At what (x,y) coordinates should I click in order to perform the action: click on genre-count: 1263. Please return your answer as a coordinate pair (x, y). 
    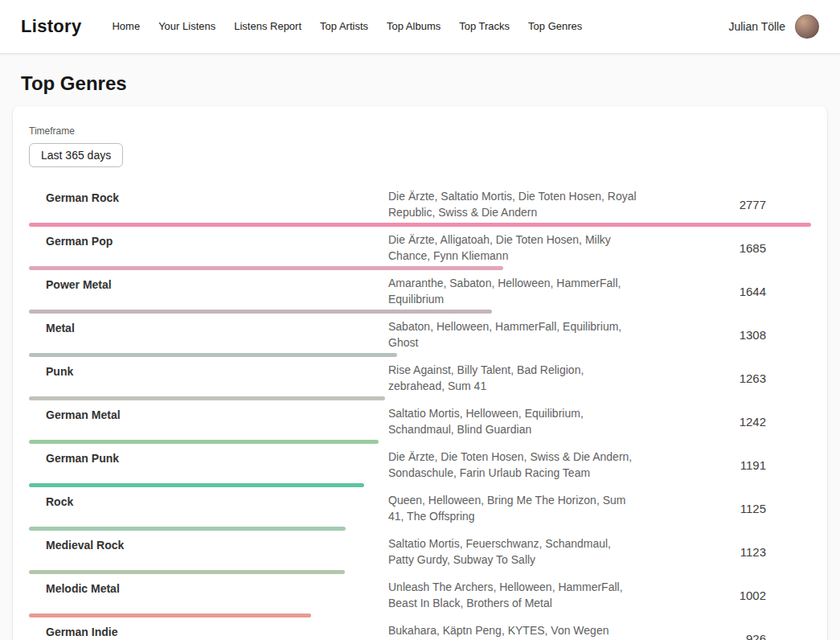
    Looking at the image, I should click on (724, 378).